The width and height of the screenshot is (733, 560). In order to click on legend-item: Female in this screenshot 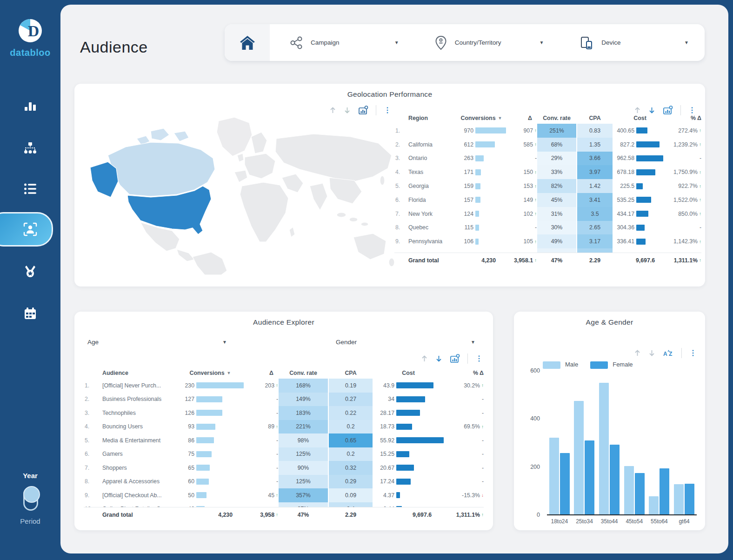, I will do `click(611, 365)`.